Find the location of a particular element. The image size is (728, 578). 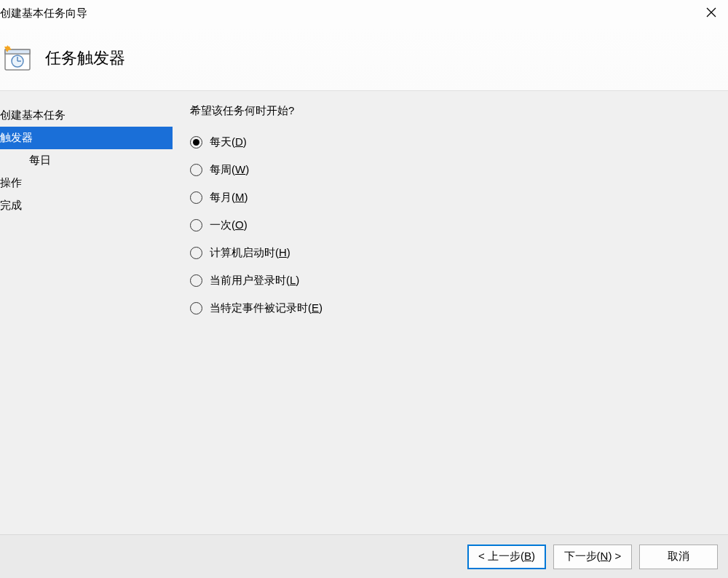

button-label: 下一步(N) > is located at coordinates (593, 556).